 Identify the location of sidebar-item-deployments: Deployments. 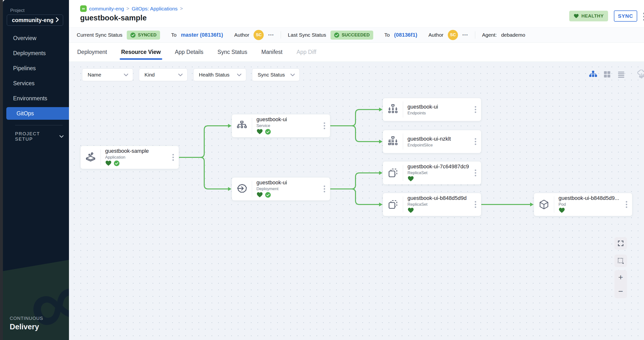
(36, 53).